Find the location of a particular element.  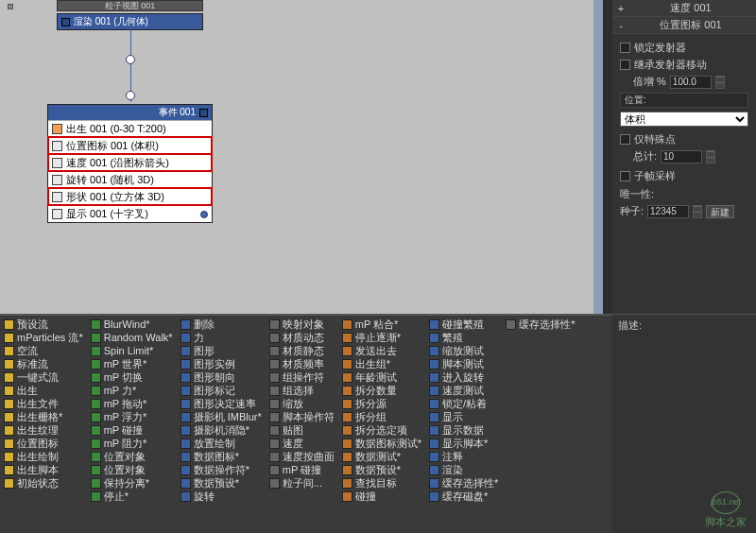

node-render-title-bar: 渲染 001 (几何体) is located at coordinates (130, 22).